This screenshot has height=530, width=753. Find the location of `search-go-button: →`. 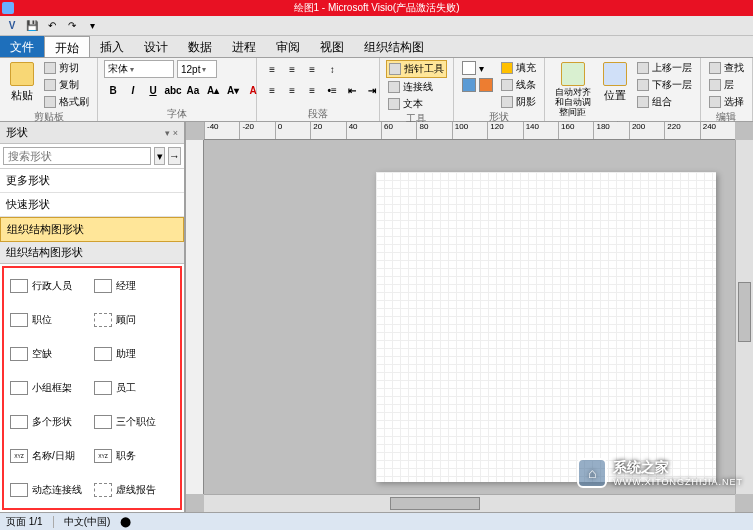

search-go-button: → is located at coordinates (174, 156).